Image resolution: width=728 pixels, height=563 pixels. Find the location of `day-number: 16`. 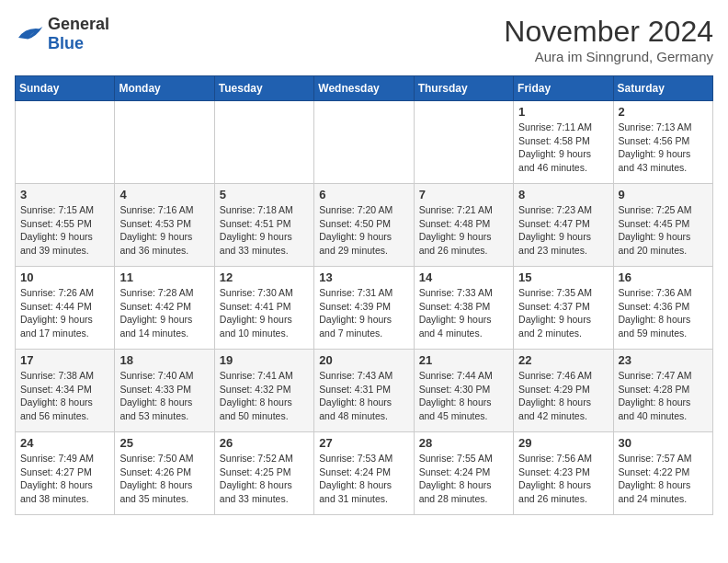

day-number: 16 is located at coordinates (664, 278).